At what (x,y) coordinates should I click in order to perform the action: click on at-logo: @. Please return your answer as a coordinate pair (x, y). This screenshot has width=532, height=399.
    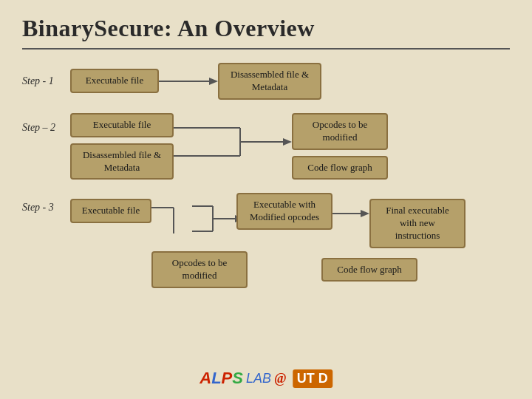
    Looking at the image, I should click on (281, 378).